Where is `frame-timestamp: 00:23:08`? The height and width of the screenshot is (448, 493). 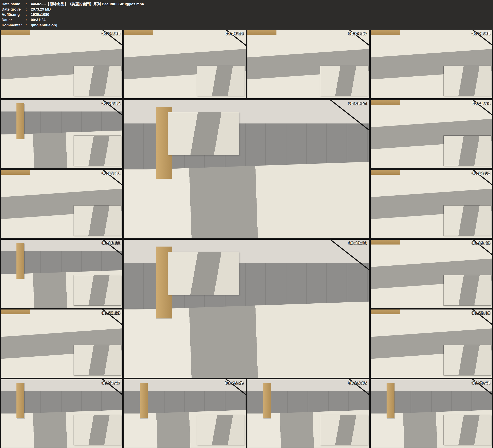 frame-timestamp: 00:23:08 is located at coordinates (481, 313).